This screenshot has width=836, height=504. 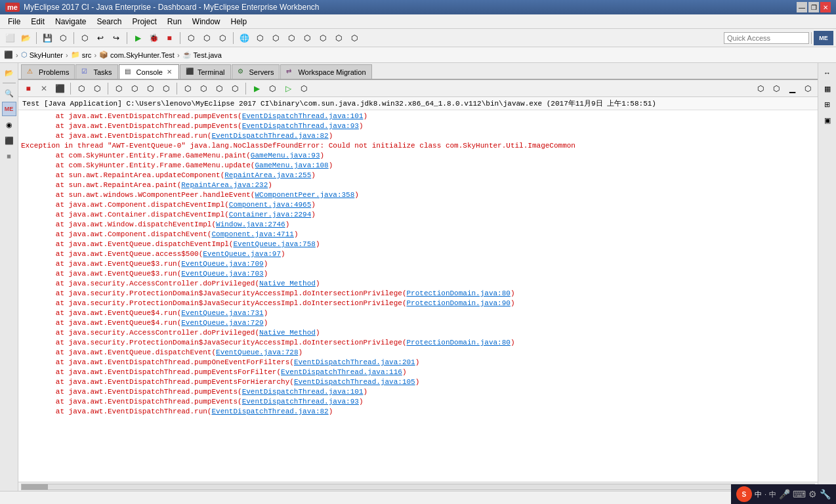 I want to click on console-open-btn-3: ⬡, so click(x=219, y=89).